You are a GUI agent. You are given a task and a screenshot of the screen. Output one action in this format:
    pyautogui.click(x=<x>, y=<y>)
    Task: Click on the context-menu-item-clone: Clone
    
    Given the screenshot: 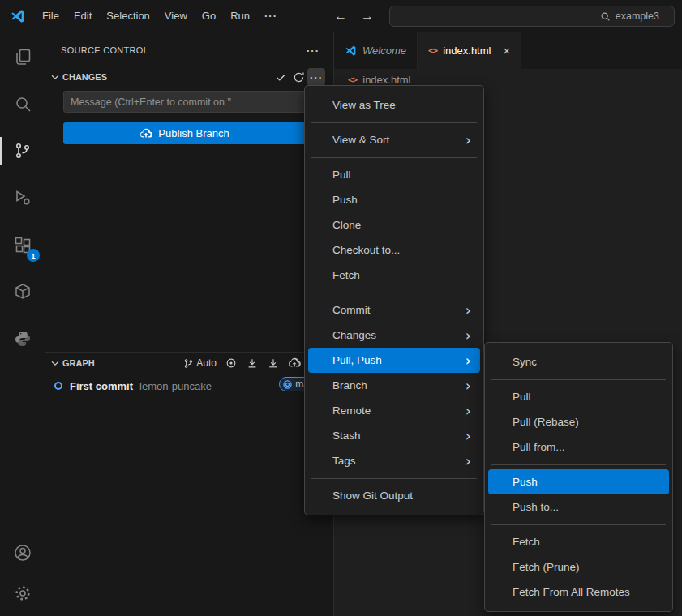 What is the action you would take?
    pyautogui.click(x=394, y=225)
    